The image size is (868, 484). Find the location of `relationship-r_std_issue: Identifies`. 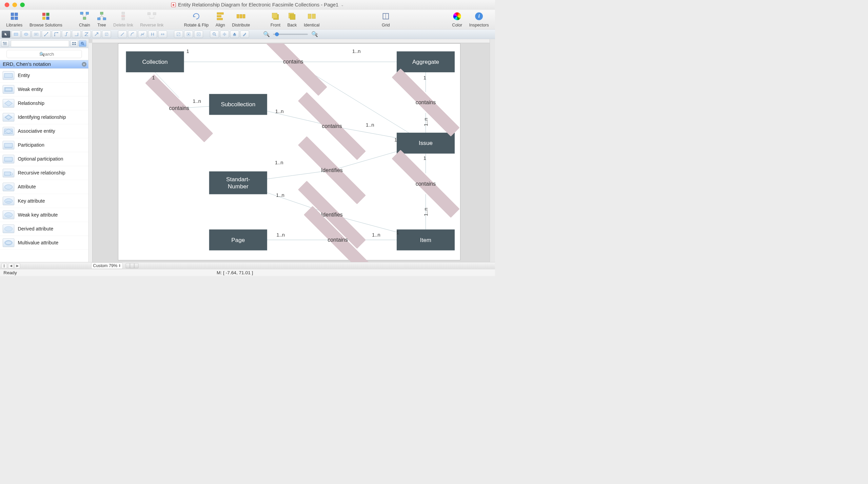

relationship-r_std_issue: Identifies is located at coordinates (332, 170).